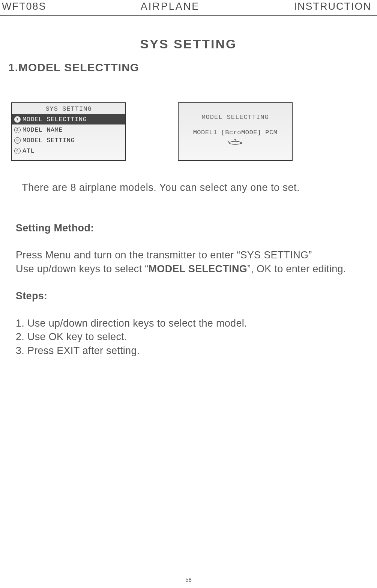  What do you see at coordinates (194, 132) in the screenshot?
I see `screenshots-row: SYS SETTING 1 MODEL SELECTTING 2 MODEL N…` at bounding box center [194, 132].